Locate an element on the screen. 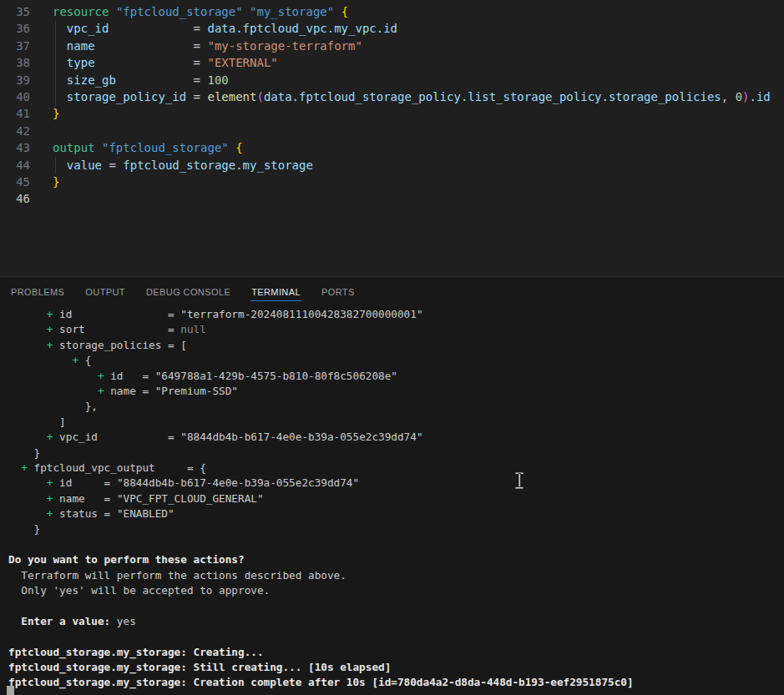  terminal-line: Terraform will perform the actions descr… is located at coordinates (396, 576).